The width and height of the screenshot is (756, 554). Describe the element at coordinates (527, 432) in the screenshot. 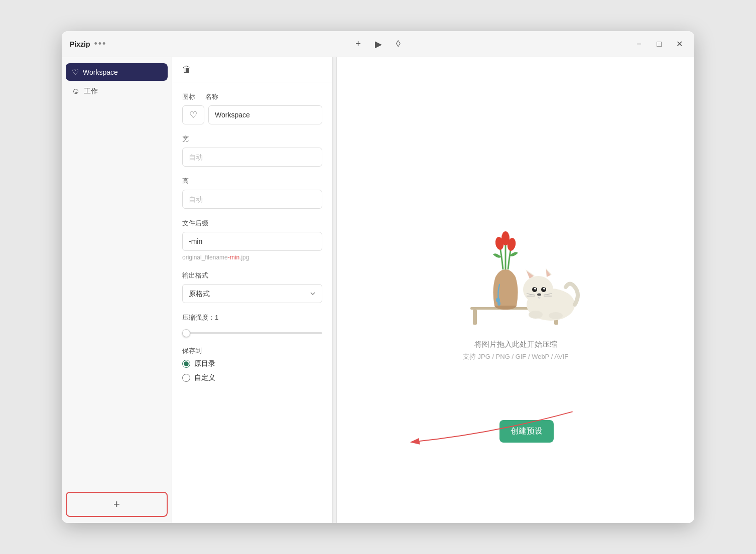

I see `create-preset-callout: 创建预设` at that location.